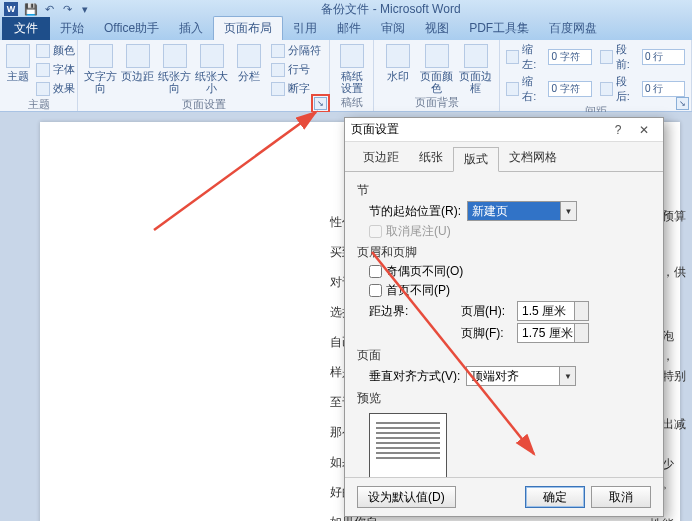  Describe the element at coordinates (504, 190) in the screenshot. I see `section-group-label: 节` at that location.